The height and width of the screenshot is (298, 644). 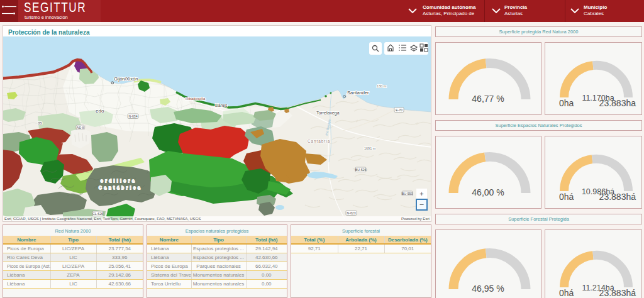 I want to click on svg-text: Santander, so click(x=358, y=93).